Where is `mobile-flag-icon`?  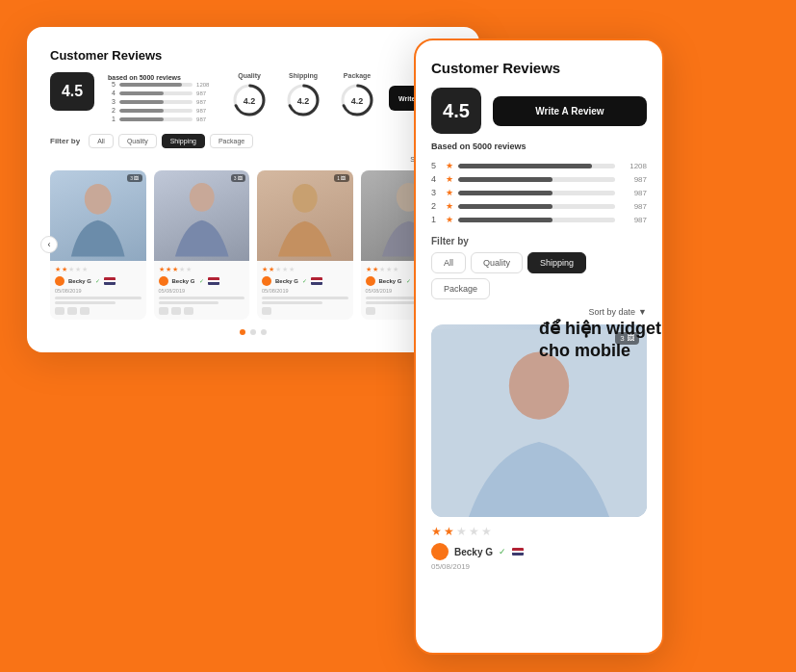 mobile-flag-icon is located at coordinates (518, 552).